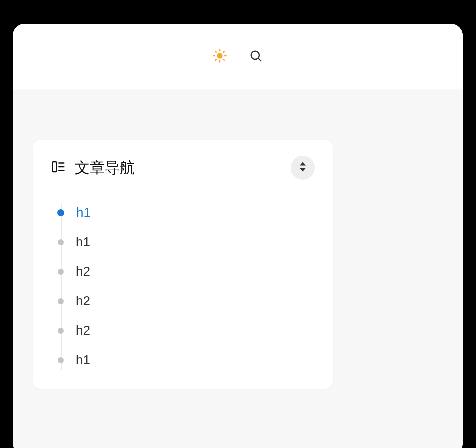 Image resolution: width=476 pixels, height=448 pixels. Describe the element at coordinates (220, 57) in the screenshot. I see `theme-toggle-button` at that location.